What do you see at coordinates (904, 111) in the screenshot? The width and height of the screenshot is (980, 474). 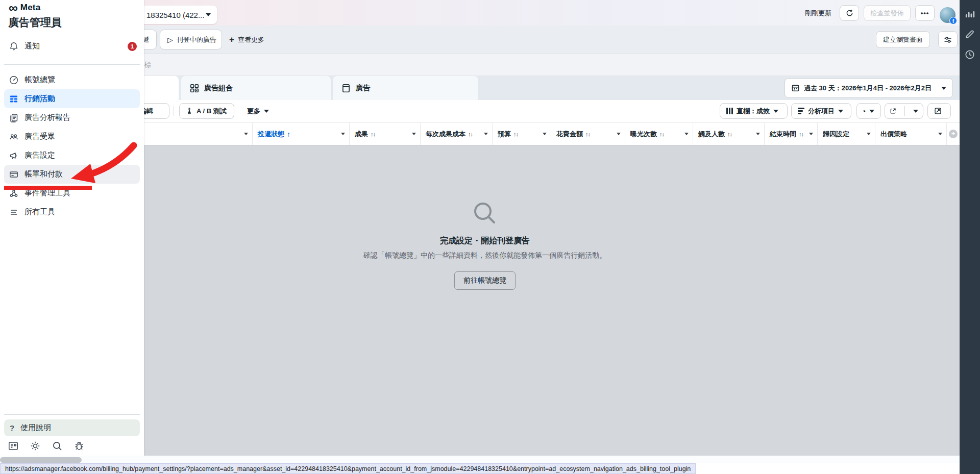 I see `split-divider` at bounding box center [904, 111].